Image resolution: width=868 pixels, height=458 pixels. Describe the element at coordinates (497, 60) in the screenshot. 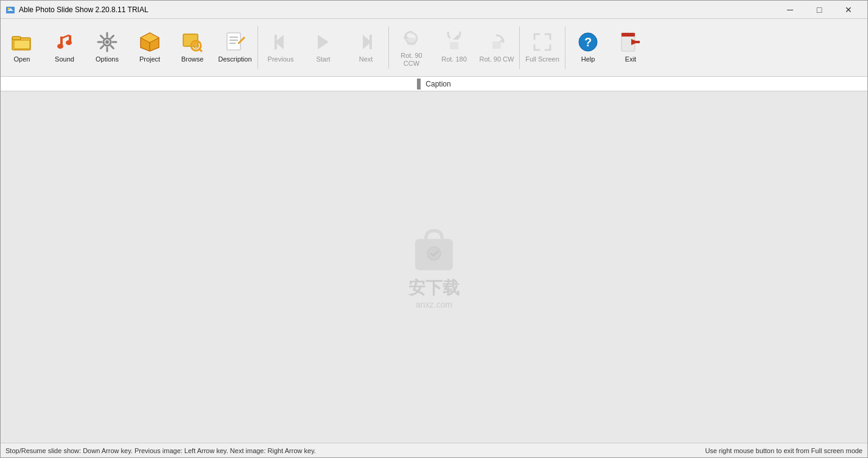

I see `rot90cw-label: Rot. 90 CW` at that location.